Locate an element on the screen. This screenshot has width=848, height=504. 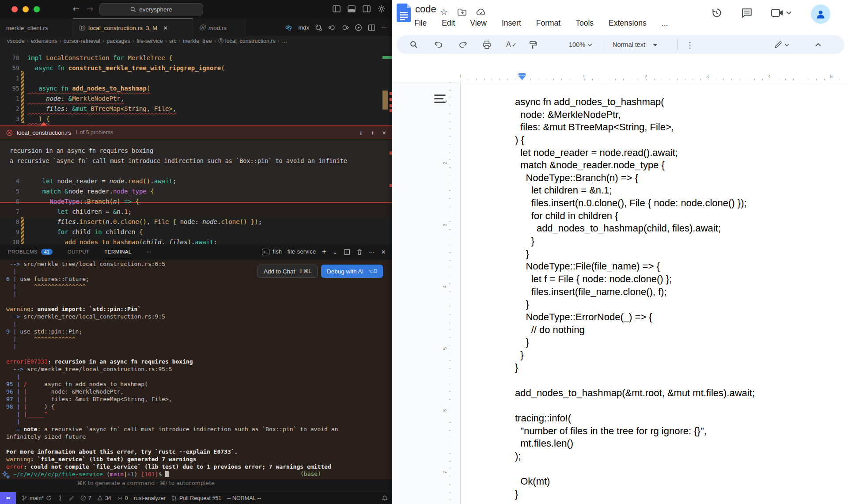
document-line: NodeType::ErrorNode(_) => { is located at coordinates (635, 317).